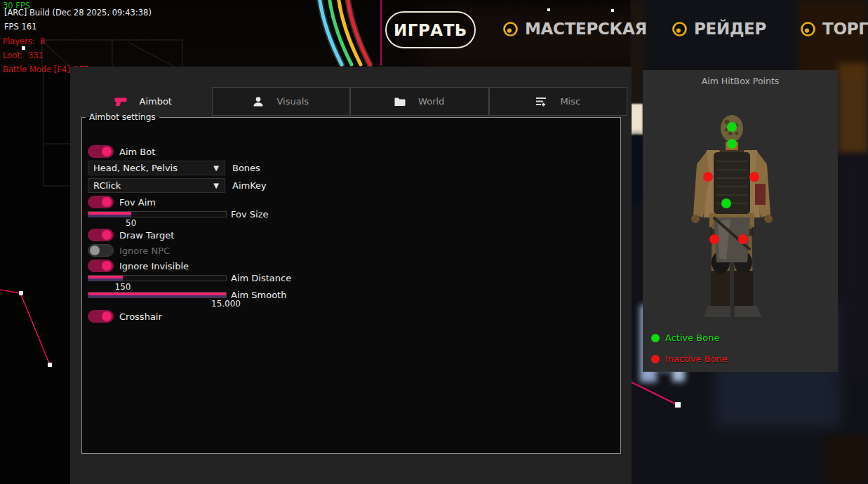 The width and height of the screenshot is (868, 484). What do you see at coordinates (848, 459) in the screenshot?
I see `bg-corner-brown` at bounding box center [848, 459].